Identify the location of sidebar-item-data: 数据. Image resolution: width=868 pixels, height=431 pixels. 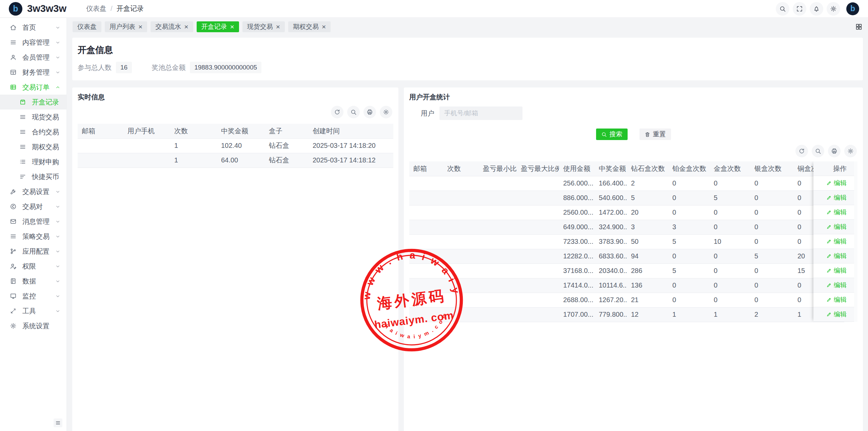
(33, 281).